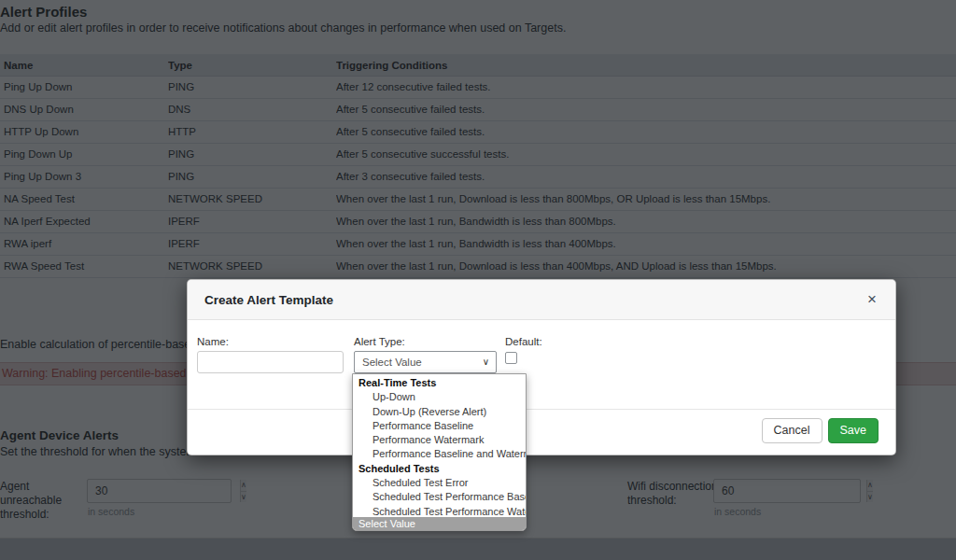 The height and width of the screenshot is (560, 956). What do you see at coordinates (213, 342) in the screenshot?
I see `name-label: Name:` at bounding box center [213, 342].